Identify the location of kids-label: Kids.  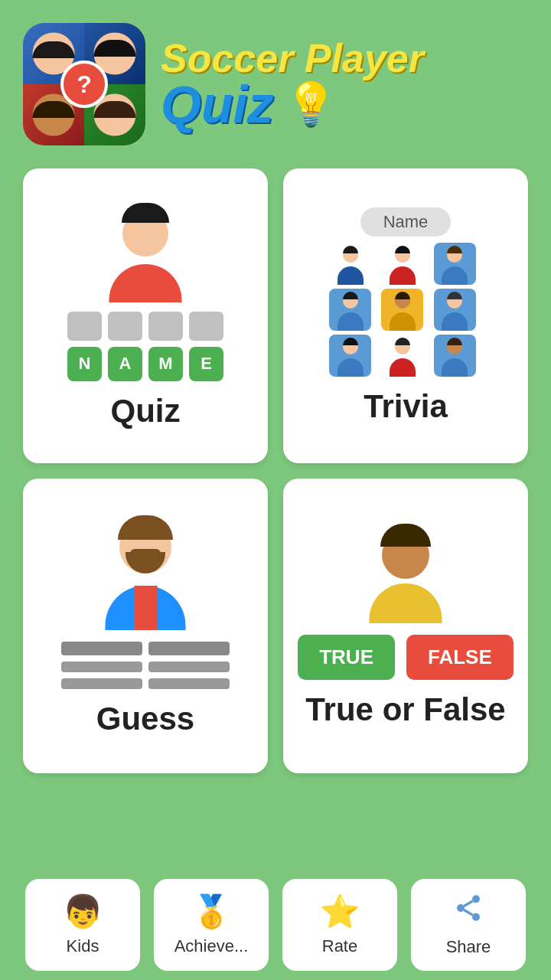
(83, 946).